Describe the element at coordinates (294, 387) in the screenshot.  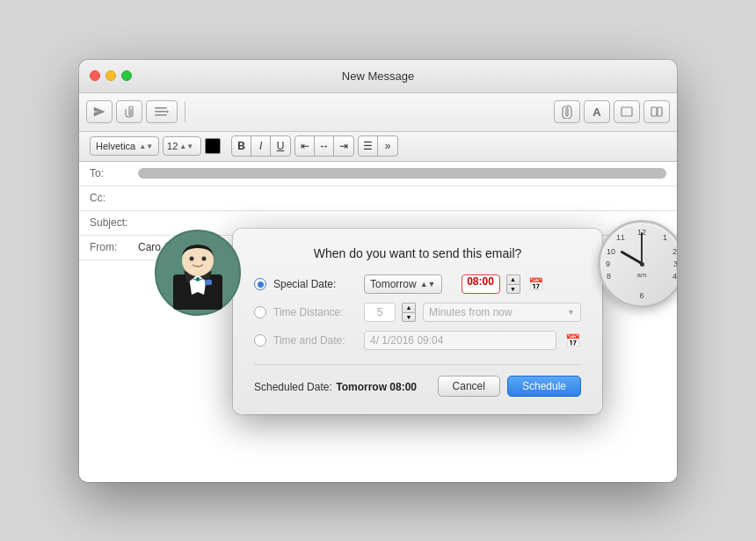
I see `scheduled-label: Scheduled Date:` at that location.